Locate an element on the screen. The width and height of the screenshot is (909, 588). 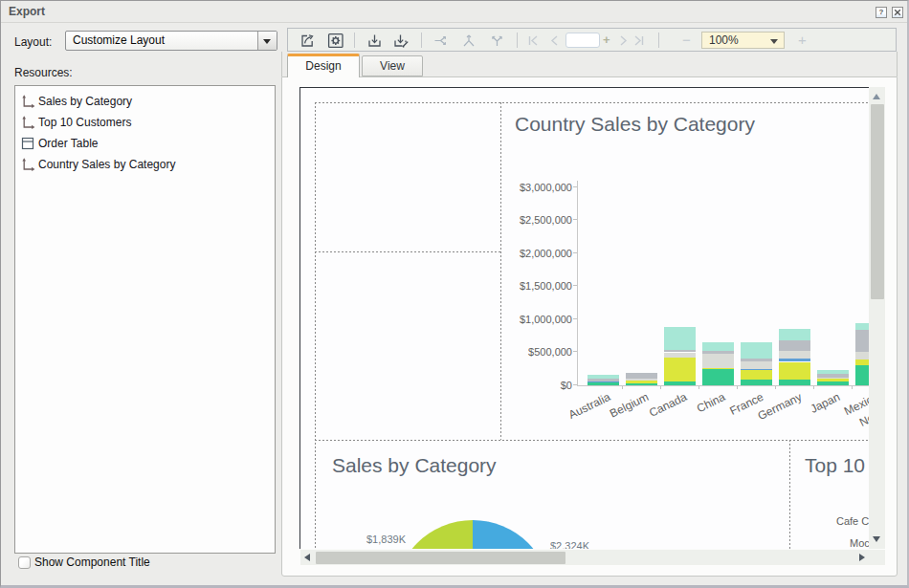
show-component-title-label: Show Component Title is located at coordinates (92, 562).